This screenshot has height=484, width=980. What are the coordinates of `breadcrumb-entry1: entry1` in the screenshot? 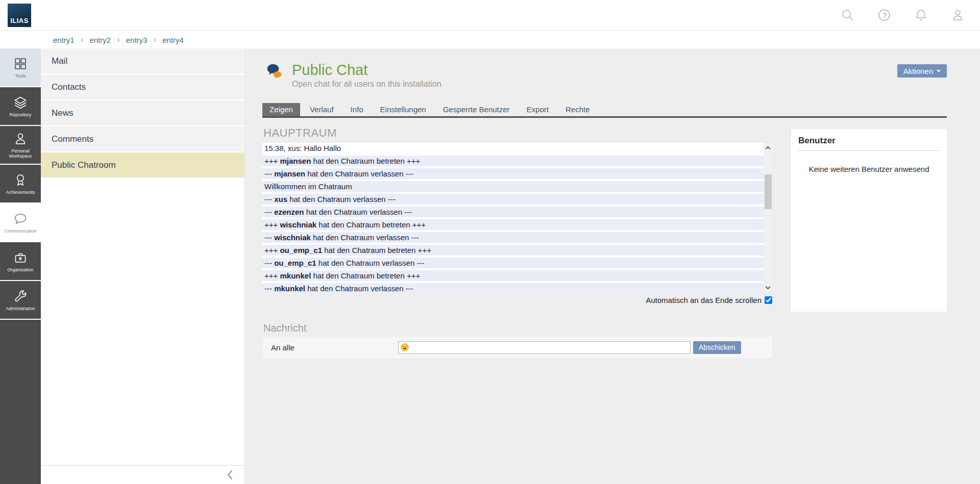 It's located at (64, 40).